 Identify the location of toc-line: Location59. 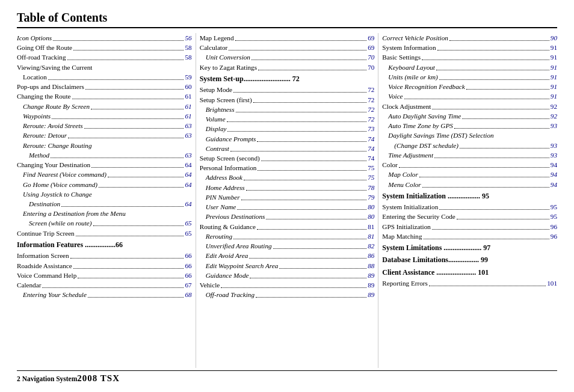
(105, 77).